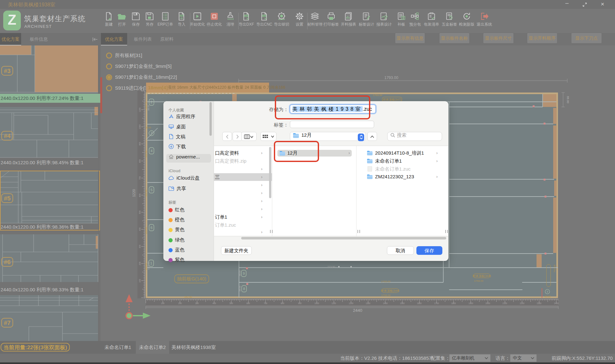 The width and height of the screenshot is (615, 364). I want to click on svg-text: 柜体顶板(347), so click(392, 100).